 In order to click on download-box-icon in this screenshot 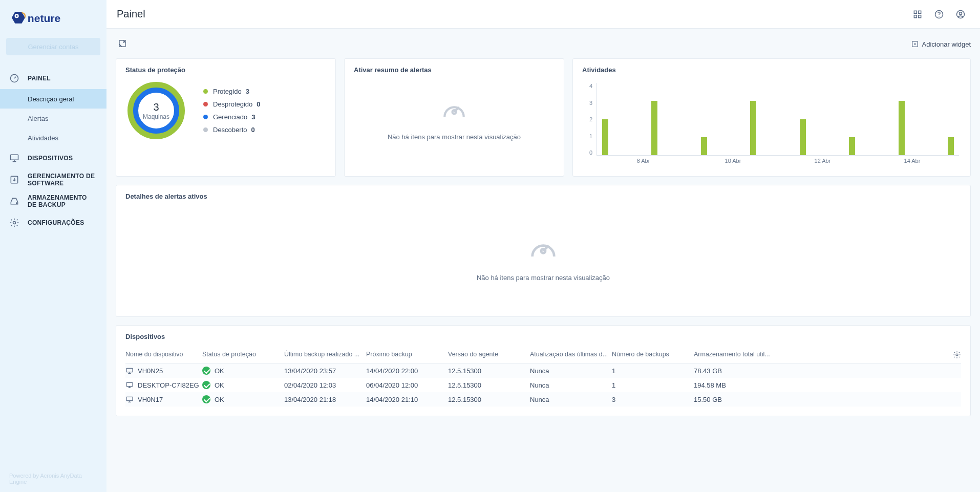, I will do `click(14, 180)`.